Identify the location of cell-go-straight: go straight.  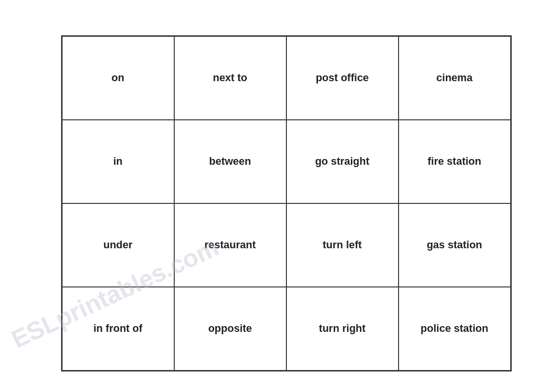
(343, 161).